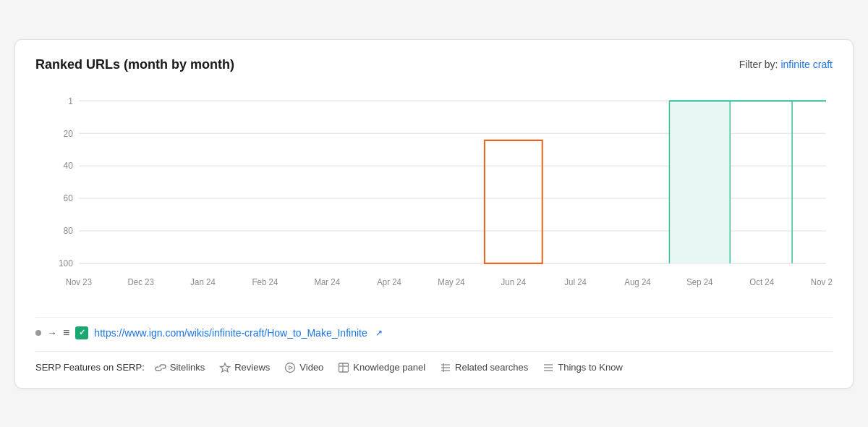 This screenshot has width=868, height=427. I want to click on serp-feature-things-to-know: Things to Know, so click(583, 368).